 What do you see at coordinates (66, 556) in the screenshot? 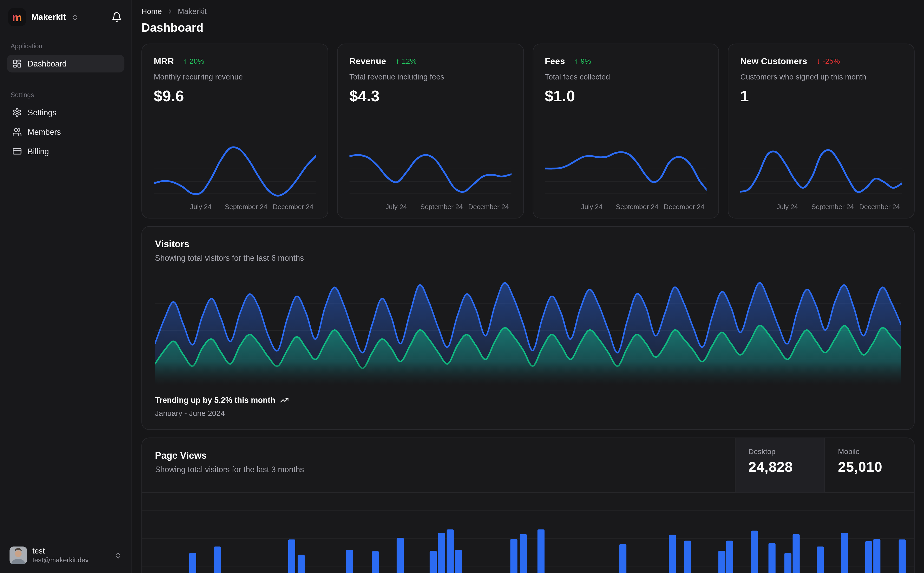
I see `user-menu: test test@makerkit.dev` at bounding box center [66, 556].